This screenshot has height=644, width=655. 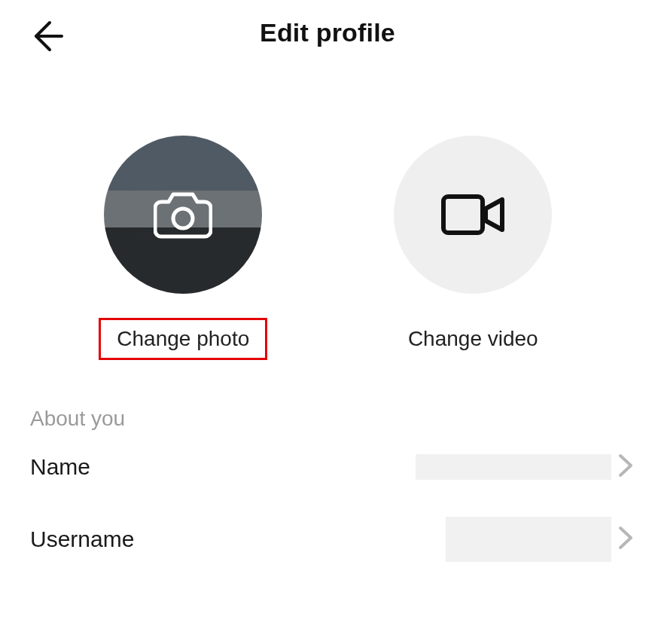 I want to click on page-title: Edit profile, so click(x=328, y=33).